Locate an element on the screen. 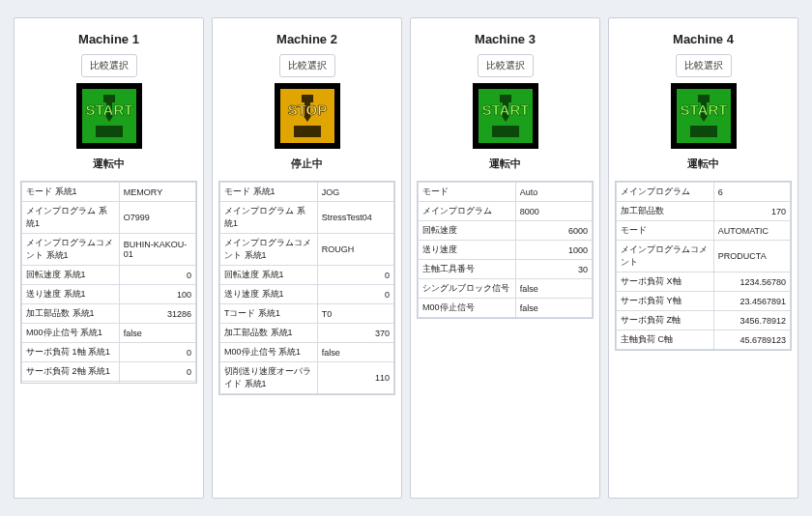 The image size is (812, 516). table-row: 主軸工具番号30 is located at coordinates (506, 270).